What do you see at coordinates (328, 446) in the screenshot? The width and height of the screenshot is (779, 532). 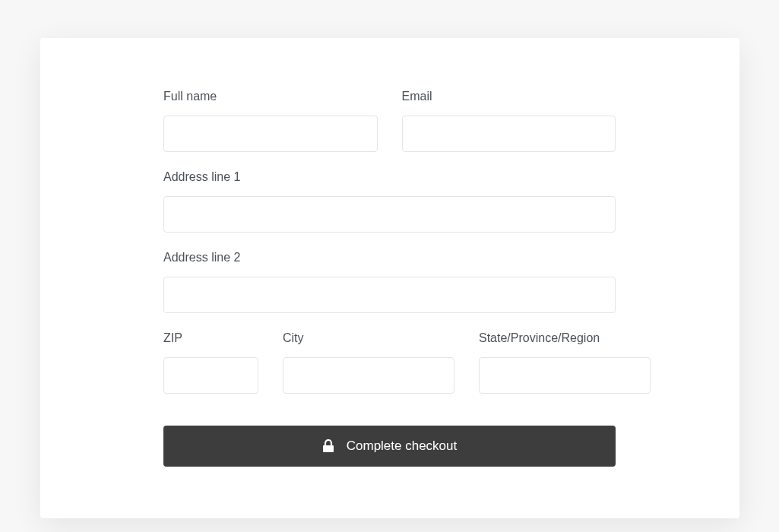 I see `lock-icon` at bounding box center [328, 446].